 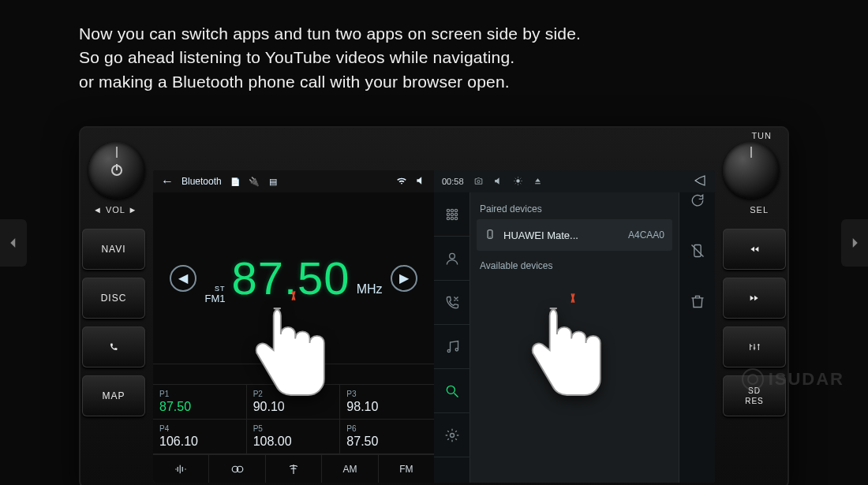 I want to click on seek-down-button: ◀, so click(x=183, y=278).